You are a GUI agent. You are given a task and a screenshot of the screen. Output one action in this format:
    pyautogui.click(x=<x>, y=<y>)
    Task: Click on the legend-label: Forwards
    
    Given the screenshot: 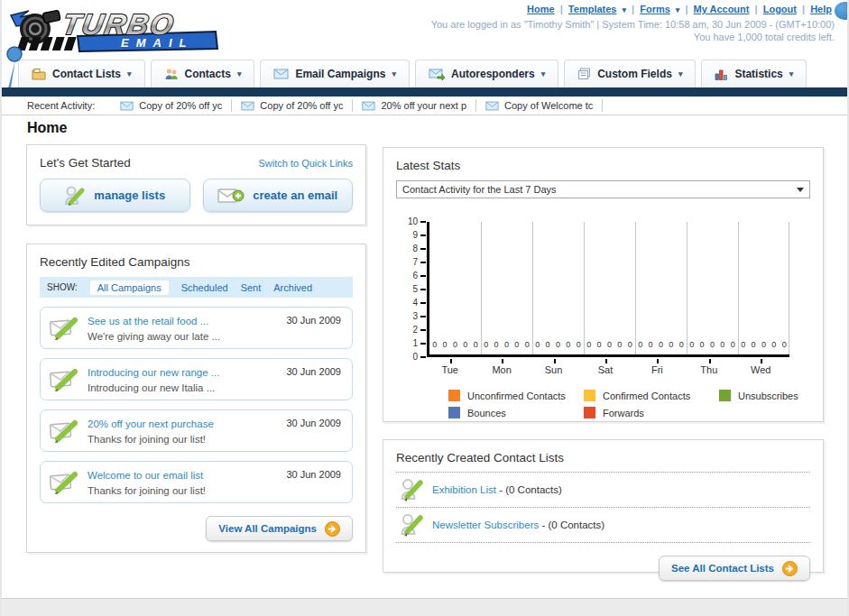 What is the action you would take?
    pyautogui.click(x=623, y=413)
    